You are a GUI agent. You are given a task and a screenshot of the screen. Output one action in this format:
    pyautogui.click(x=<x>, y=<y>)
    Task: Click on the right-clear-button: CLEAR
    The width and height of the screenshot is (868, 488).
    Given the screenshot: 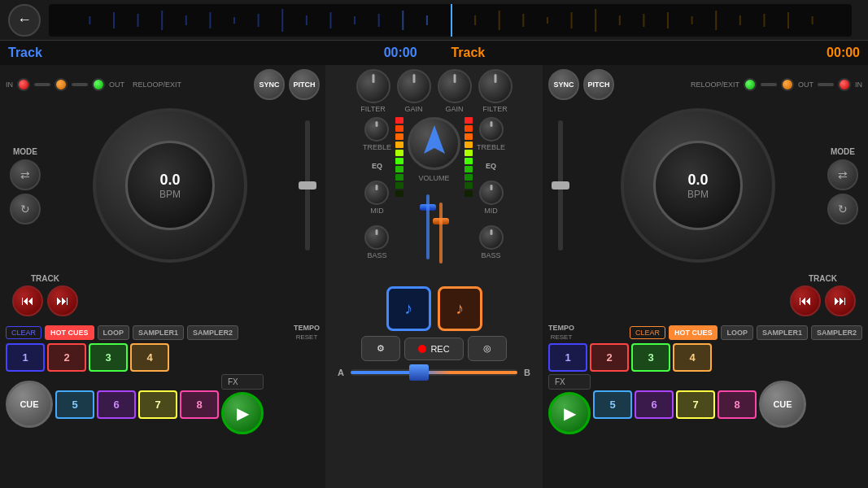 What is the action you would take?
    pyautogui.click(x=648, y=333)
    